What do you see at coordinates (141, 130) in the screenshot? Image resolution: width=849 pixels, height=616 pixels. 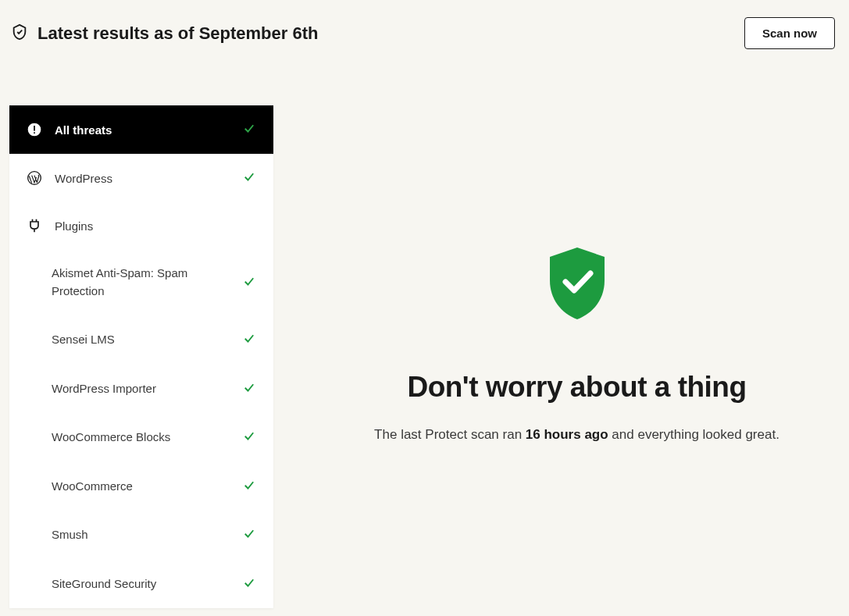 I see `sidebar-item-all-threats: All threats` at bounding box center [141, 130].